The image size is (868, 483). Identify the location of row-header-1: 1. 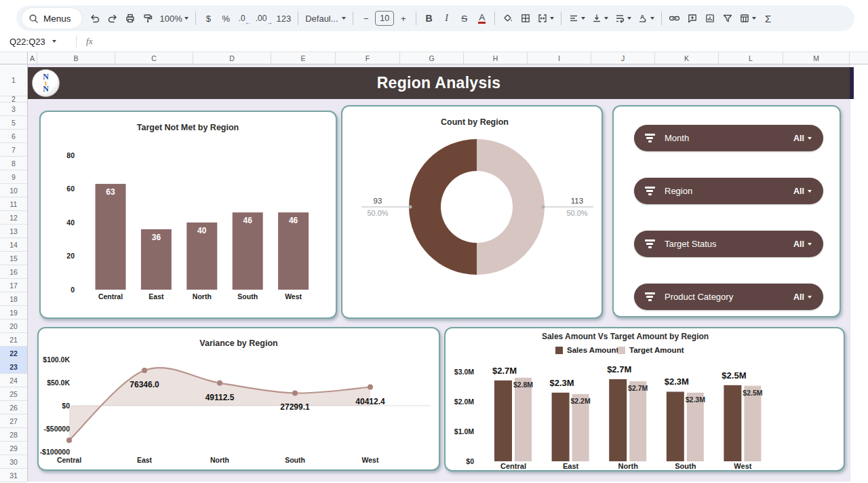
(14, 80).